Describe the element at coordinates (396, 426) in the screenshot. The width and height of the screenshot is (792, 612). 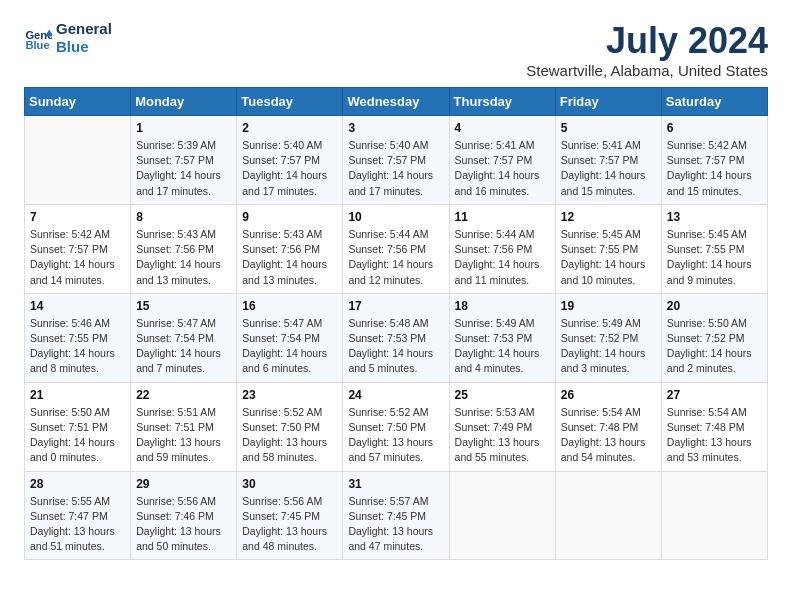
I see `day-cell: 24Sunrise: 5:52 AMSunset: 7:50 PMDayligh…` at that location.